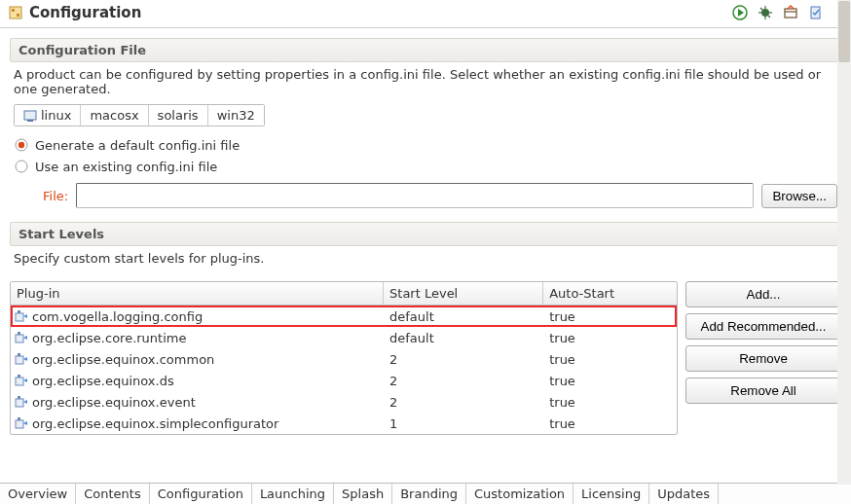  Describe the element at coordinates (103, 381) in the screenshot. I see `plugin-name: org.eclipse.equinox.ds` at that location.